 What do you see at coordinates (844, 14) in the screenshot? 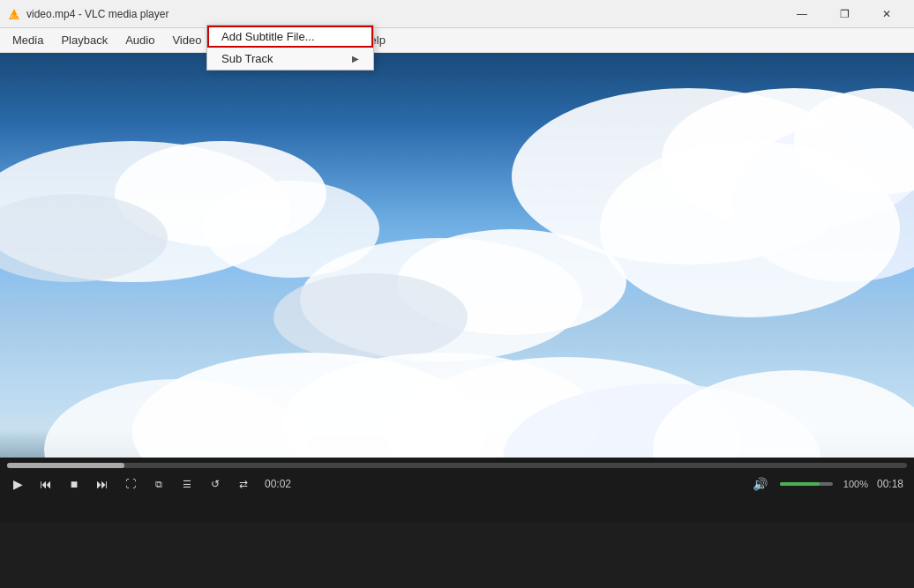
I see `window-controls: — ❐ ✕` at bounding box center [844, 14].